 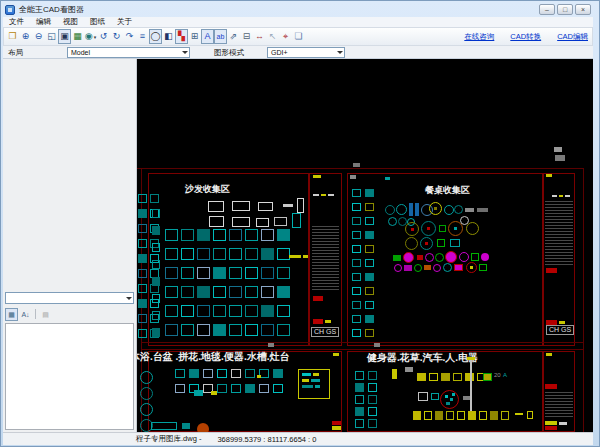 What do you see at coordinates (286, 36) in the screenshot?
I see `measure-icon: ⌖` at bounding box center [286, 36].